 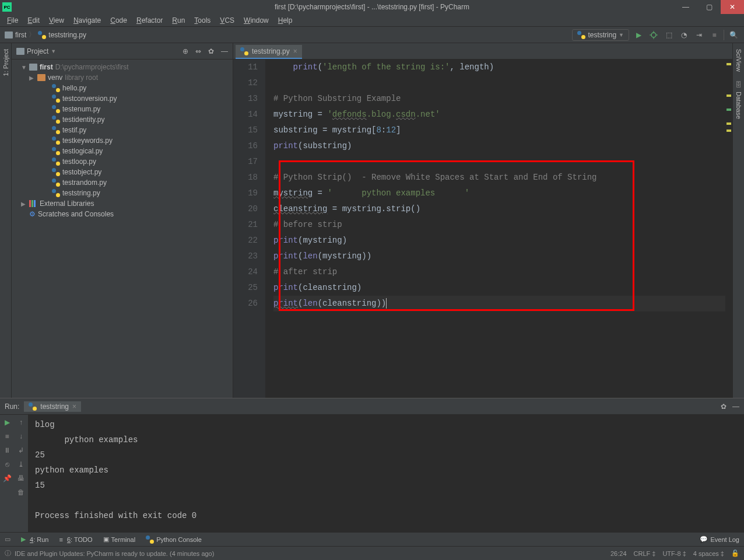 I want to click on event-log-button: 💬Event Log, so click(x=720, y=539).